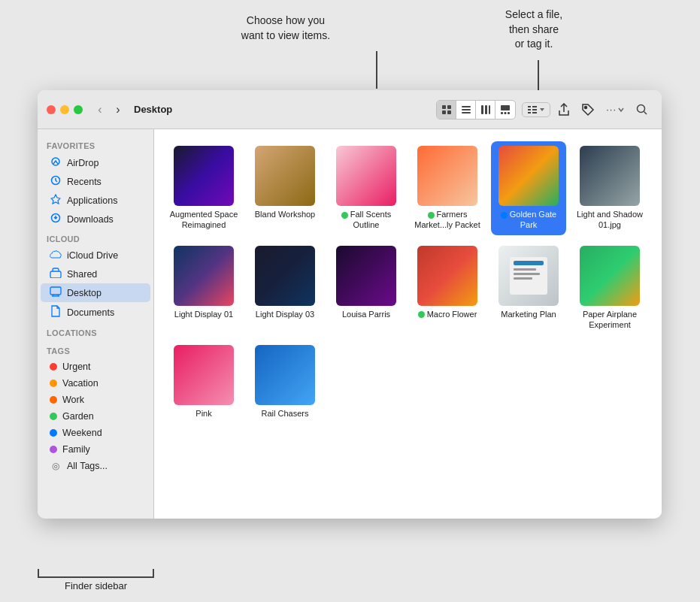 This screenshot has height=602, width=700. I want to click on weekend-dot, so click(53, 433).